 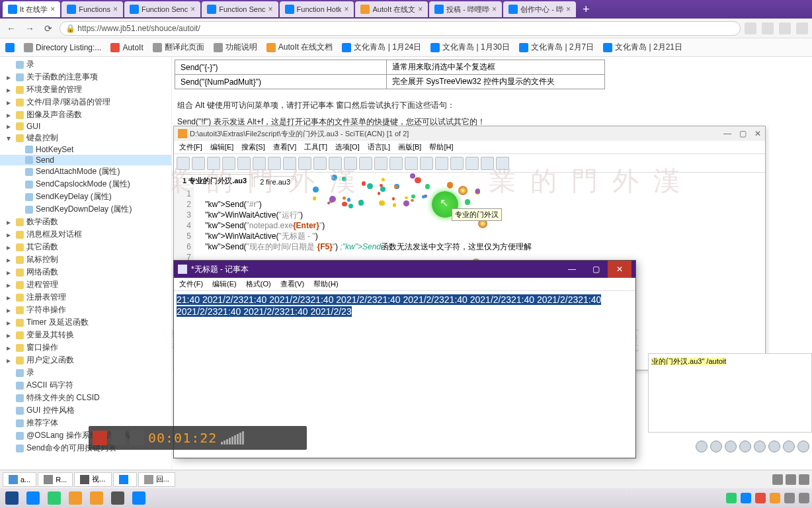 What do you see at coordinates (118, 438) in the screenshot?
I see `pause-record-button` at bounding box center [118, 438].